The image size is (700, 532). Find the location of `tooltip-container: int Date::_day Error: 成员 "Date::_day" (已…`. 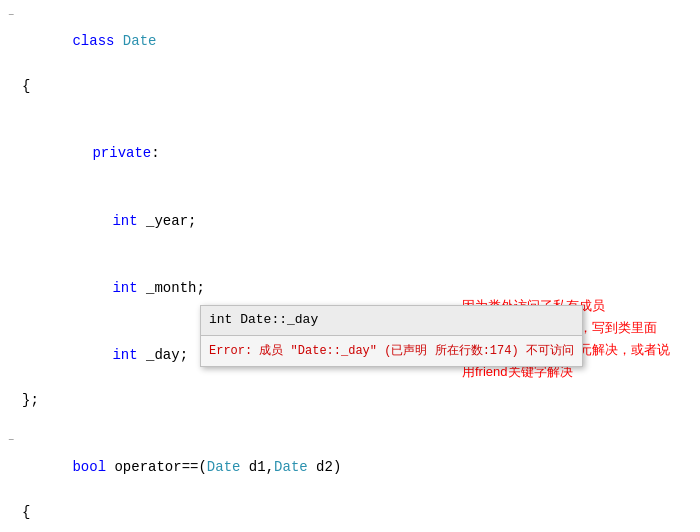

tooltip-container: int Date::_day Error: 成员 "Date::_day" (已… is located at coordinates (392, 336).